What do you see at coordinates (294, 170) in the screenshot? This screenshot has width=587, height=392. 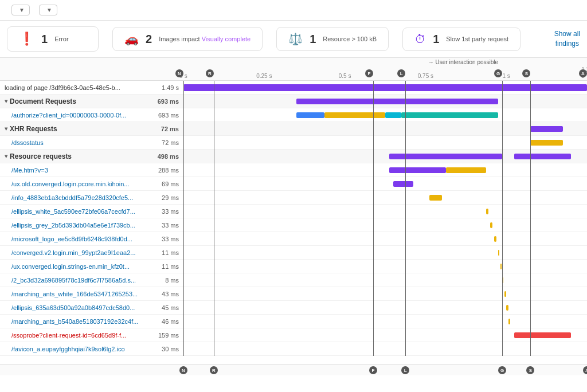 I see `table-row: /Me.htm?v=3288 ms` at bounding box center [294, 170].